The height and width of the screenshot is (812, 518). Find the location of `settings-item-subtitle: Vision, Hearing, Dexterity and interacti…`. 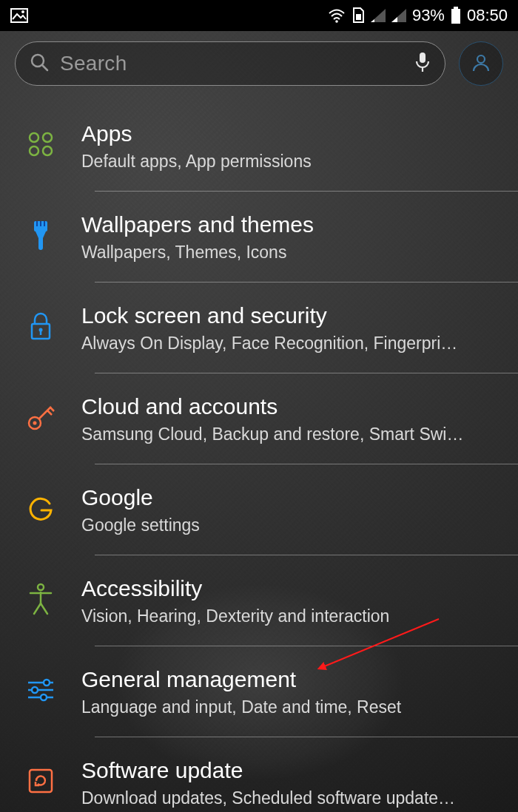

settings-item-subtitle: Vision, Hearing, Dexterity and interacti… is located at coordinates (281, 617).